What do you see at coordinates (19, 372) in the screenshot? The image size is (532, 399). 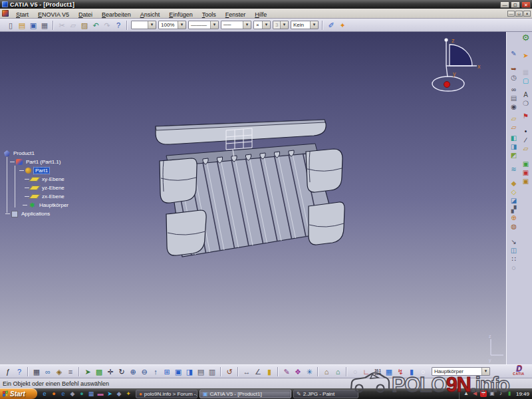 I see `whats-this-icon: ?` at bounding box center [19, 372].